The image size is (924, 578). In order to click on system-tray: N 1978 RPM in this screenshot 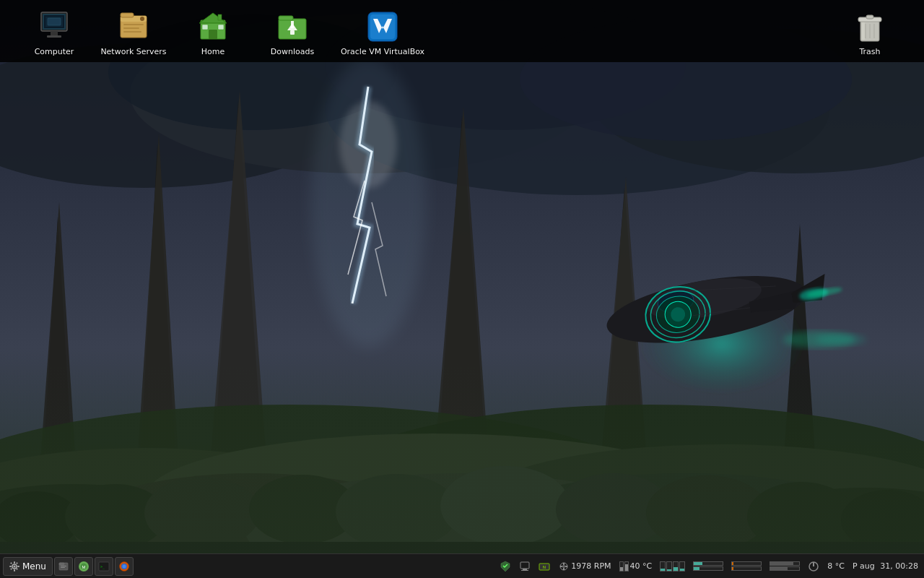, I will do `click(709, 566)`.